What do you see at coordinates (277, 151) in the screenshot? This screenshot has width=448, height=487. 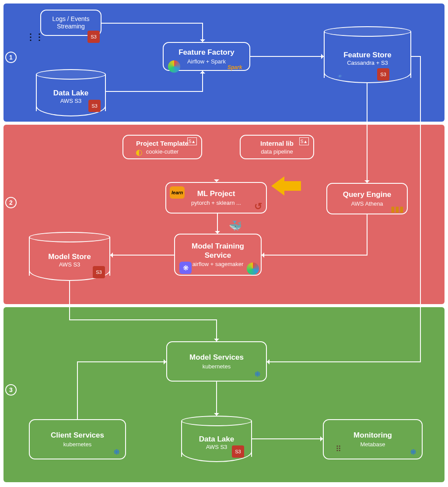 I see `internal-lib-sub: data pipeline` at bounding box center [277, 151].